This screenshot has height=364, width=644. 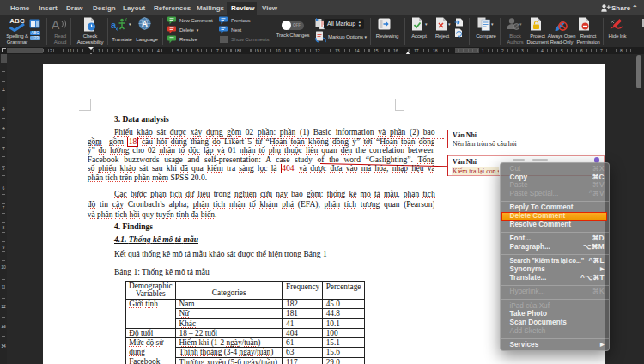 I want to click on svg-text: a, so click(x=113, y=25).